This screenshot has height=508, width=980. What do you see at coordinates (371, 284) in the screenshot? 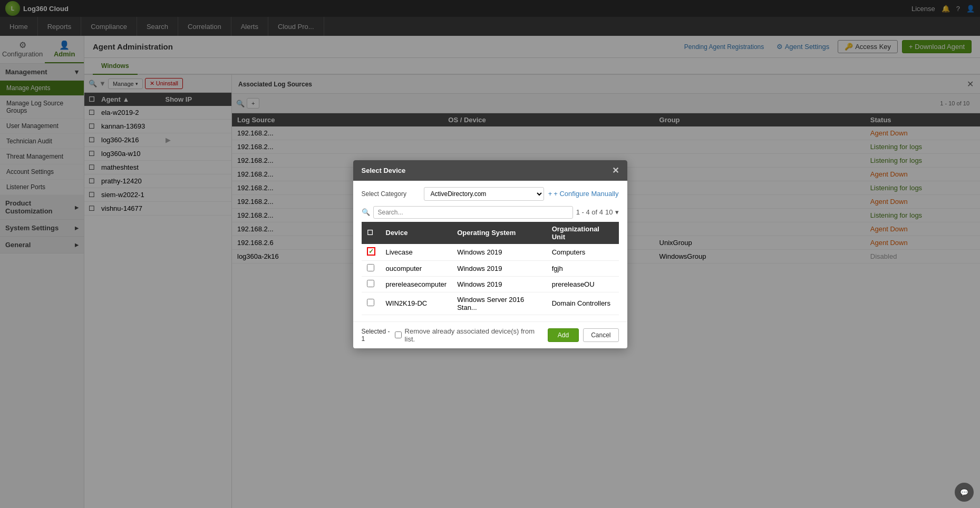
I see `prereleasecomputer-checkbox` at bounding box center [371, 284].